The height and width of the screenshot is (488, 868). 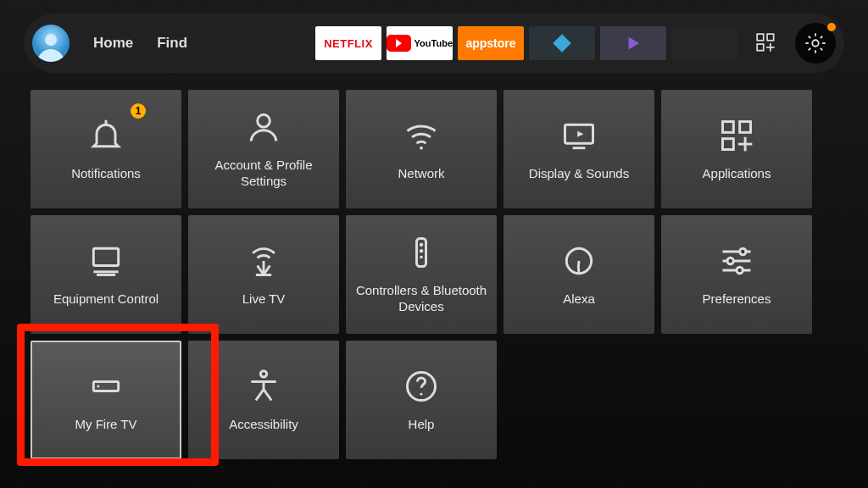 What do you see at coordinates (434, 43) in the screenshot?
I see `top-nav: Home Find NETFLIX YouTube appstore` at bounding box center [434, 43].